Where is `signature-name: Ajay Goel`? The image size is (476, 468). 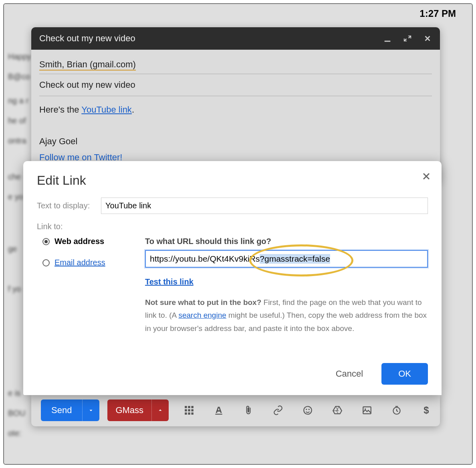 signature-name: Ajay Goel is located at coordinates (58, 141).